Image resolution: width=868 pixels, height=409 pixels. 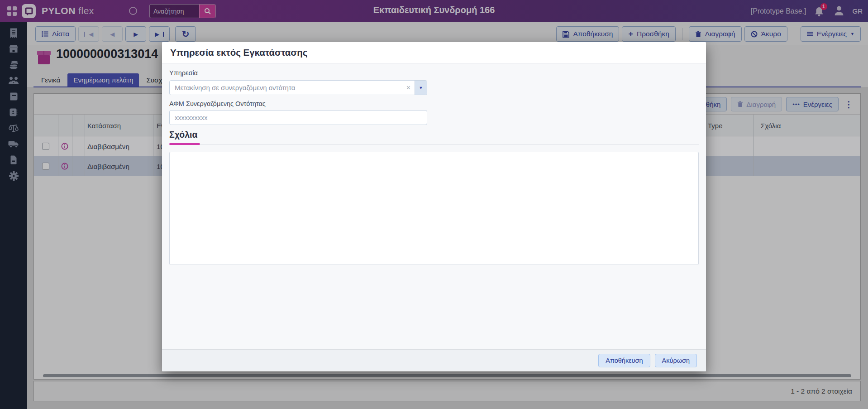 What do you see at coordinates (235, 88) in the screenshot?
I see `service-combobox-value: Μετακίνηση σε συνεργαζόμενη οντότητα` at bounding box center [235, 88].